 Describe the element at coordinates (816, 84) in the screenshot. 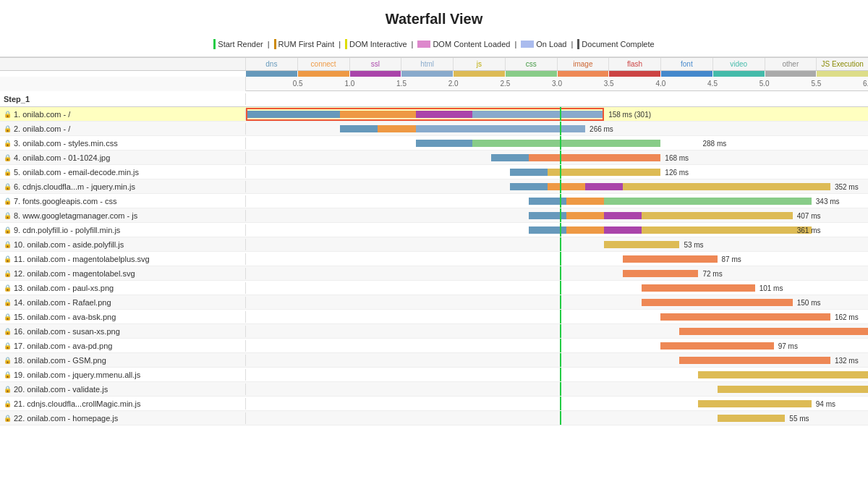

I see `scale-label-5.5: 5.5` at that location.